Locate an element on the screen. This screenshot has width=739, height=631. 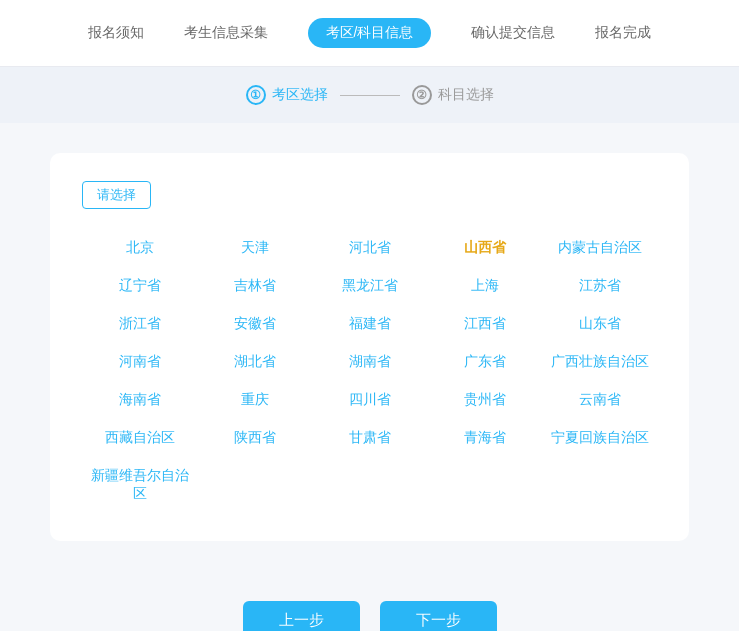
region-item-2: 河北省 is located at coordinates (370, 248).